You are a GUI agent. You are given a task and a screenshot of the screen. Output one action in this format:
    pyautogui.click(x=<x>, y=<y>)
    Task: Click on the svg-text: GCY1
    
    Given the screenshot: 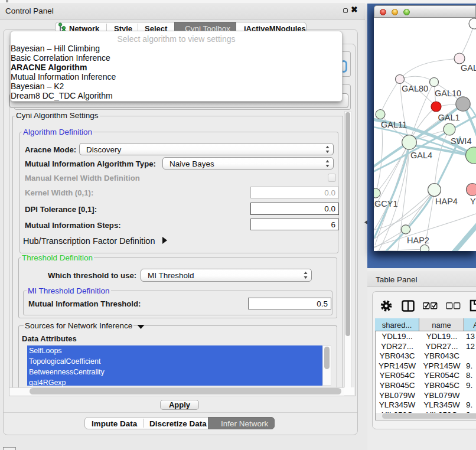 What is the action you would take?
    pyautogui.click(x=386, y=204)
    